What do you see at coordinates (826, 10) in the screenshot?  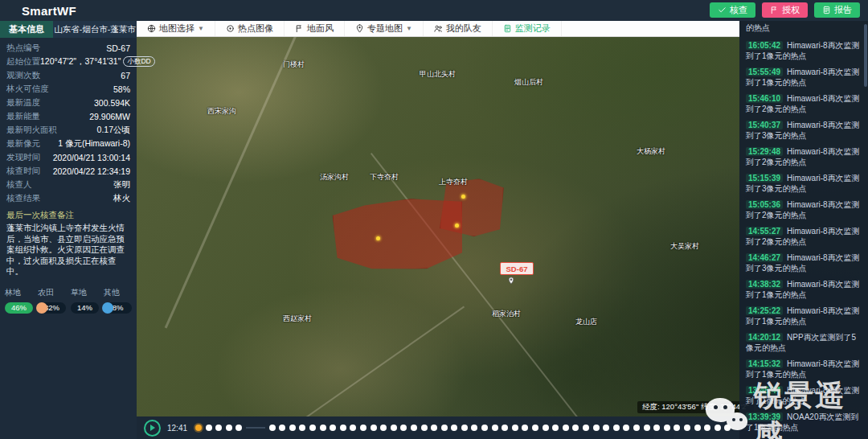 I see `doc-icon` at bounding box center [826, 10].